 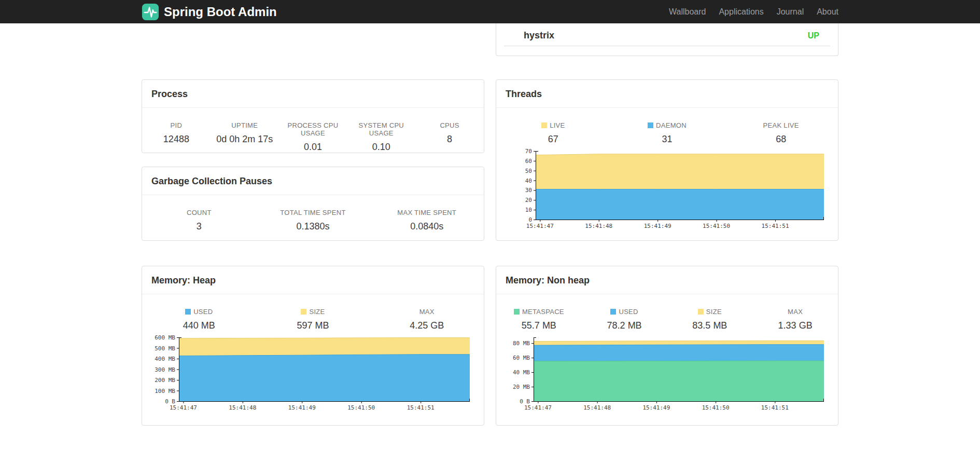 What do you see at coordinates (688, 12) in the screenshot?
I see `nav-item-wallboard: Wallboard` at bounding box center [688, 12].